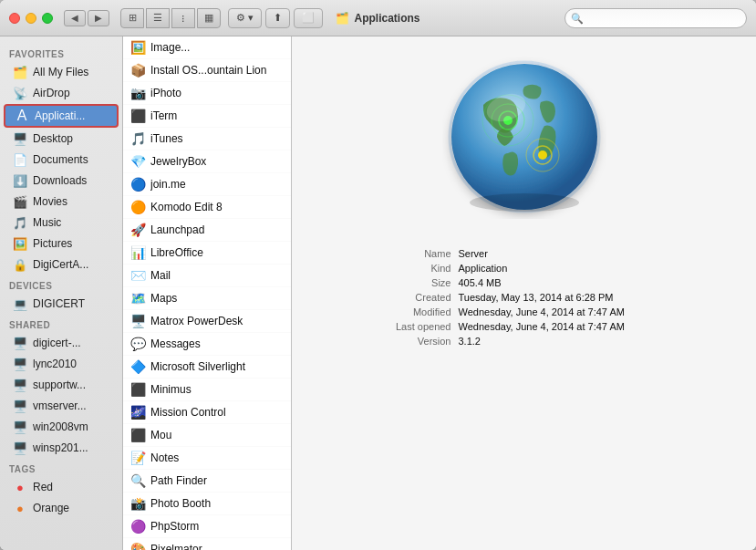  Describe the element at coordinates (217, 93) in the screenshot. I see `file-item-name: iPhoto` at that location.